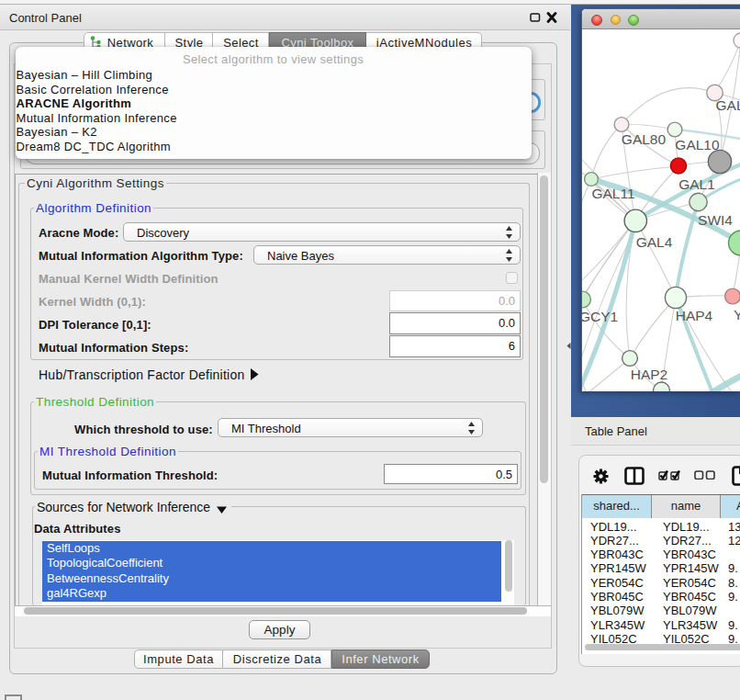  I want to click on svg-text: SWI4, so click(715, 220).